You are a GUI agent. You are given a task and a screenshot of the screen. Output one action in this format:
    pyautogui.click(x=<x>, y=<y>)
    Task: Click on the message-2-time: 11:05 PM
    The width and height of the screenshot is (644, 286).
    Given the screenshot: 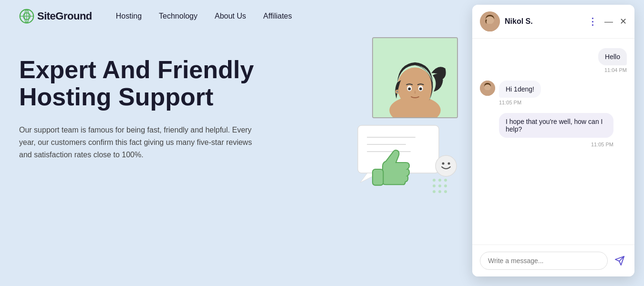 What is the action you would take?
    pyautogui.click(x=520, y=102)
    